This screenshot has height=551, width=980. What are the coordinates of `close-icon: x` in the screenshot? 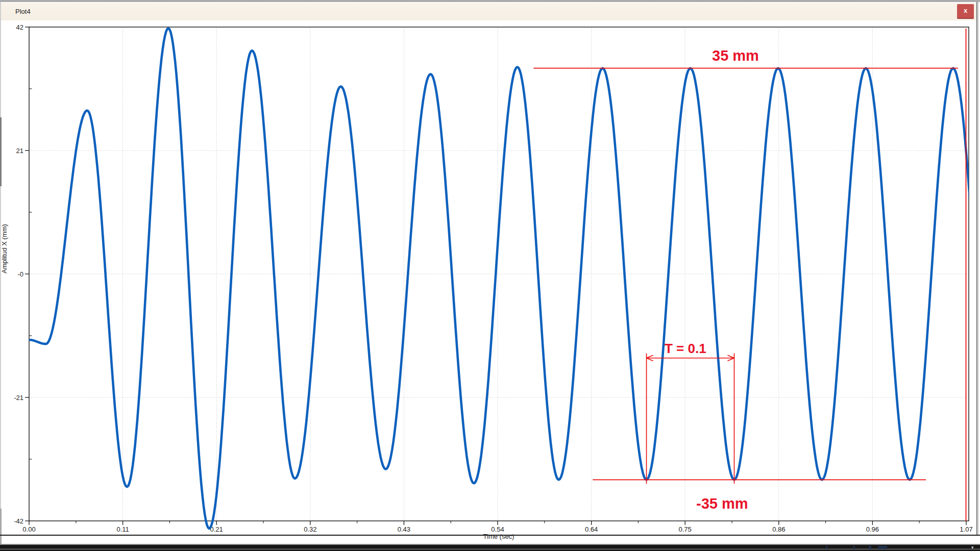 It's located at (966, 10).